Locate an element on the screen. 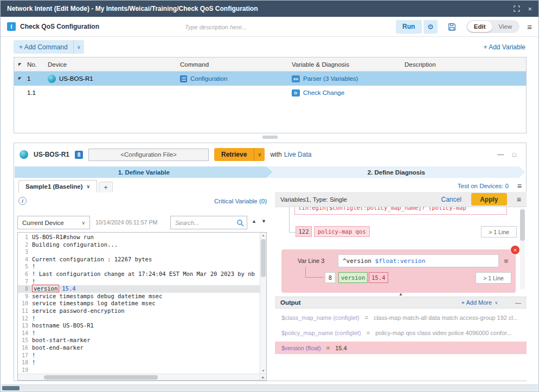  add-command-chevron-icon: ∨ is located at coordinates (79, 47).